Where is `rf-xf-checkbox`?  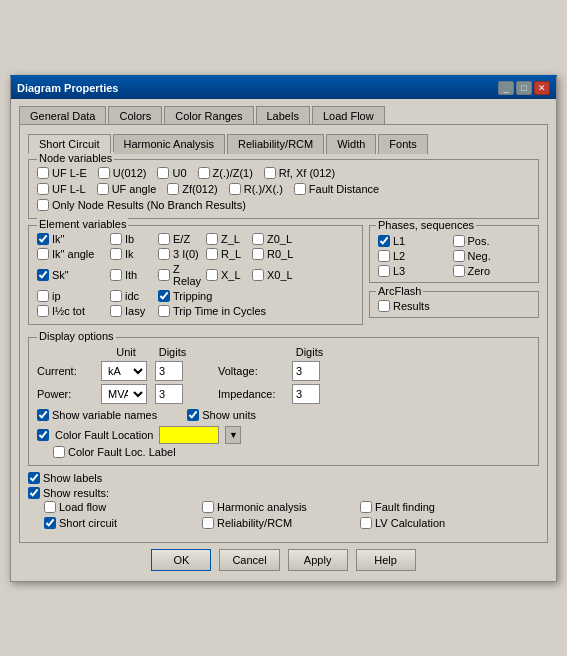
rf-xf-checkbox is located at coordinates (270, 173).